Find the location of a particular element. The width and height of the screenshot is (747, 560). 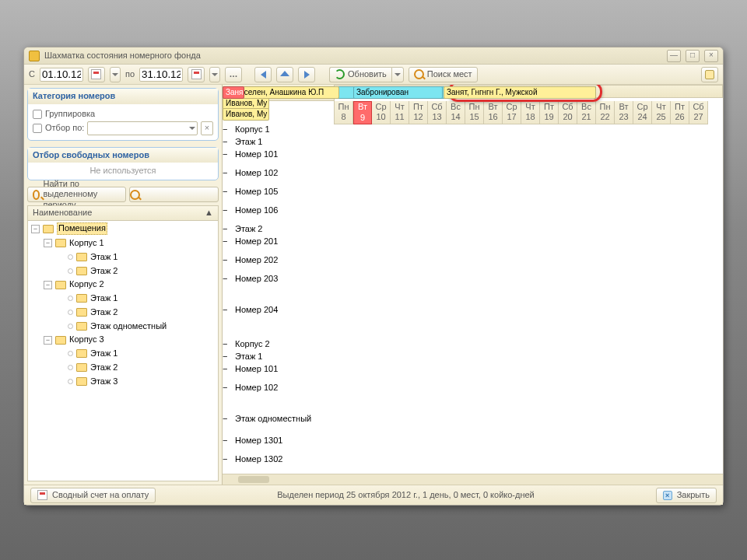

date-from-dd is located at coordinates (115, 75).